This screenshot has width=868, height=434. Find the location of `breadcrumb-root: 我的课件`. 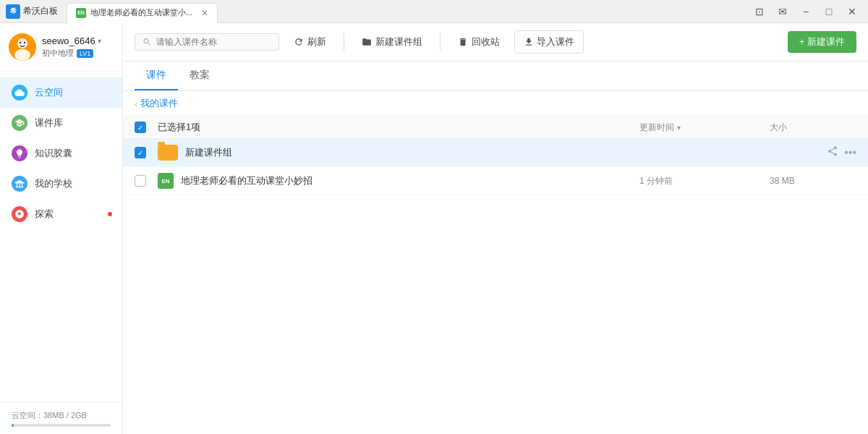

breadcrumb-root: 我的课件 is located at coordinates (159, 103).